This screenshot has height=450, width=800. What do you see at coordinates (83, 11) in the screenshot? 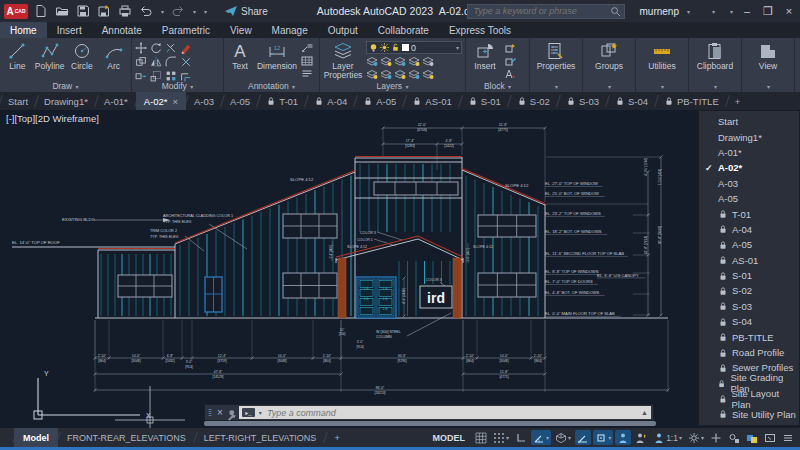
I see `save-icon` at bounding box center [83, 11].